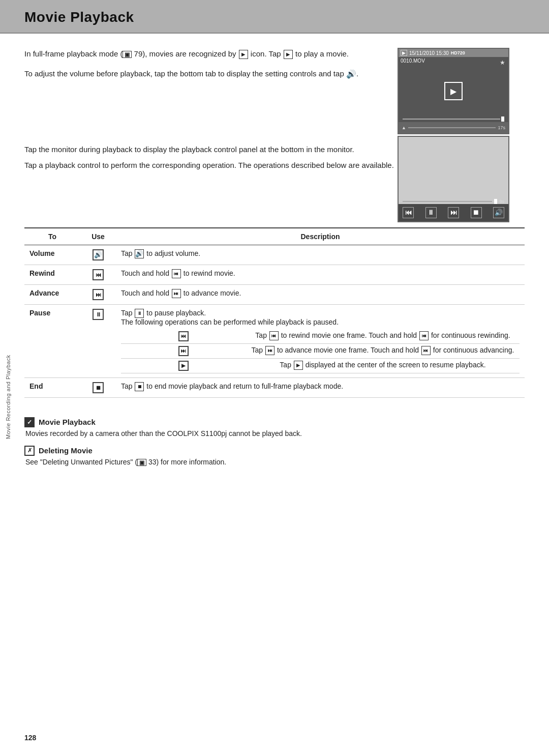 The width and height of the screenshot is (549, 756). I want to click on table-row-end: End ⏹ Tap ⏹ to end movie playback and re…, so click(274, 388).